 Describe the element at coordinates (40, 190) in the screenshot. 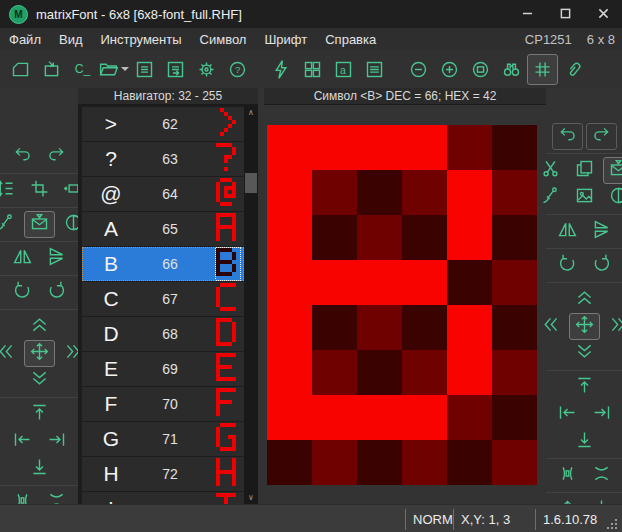

I see `crop-button` at that location.